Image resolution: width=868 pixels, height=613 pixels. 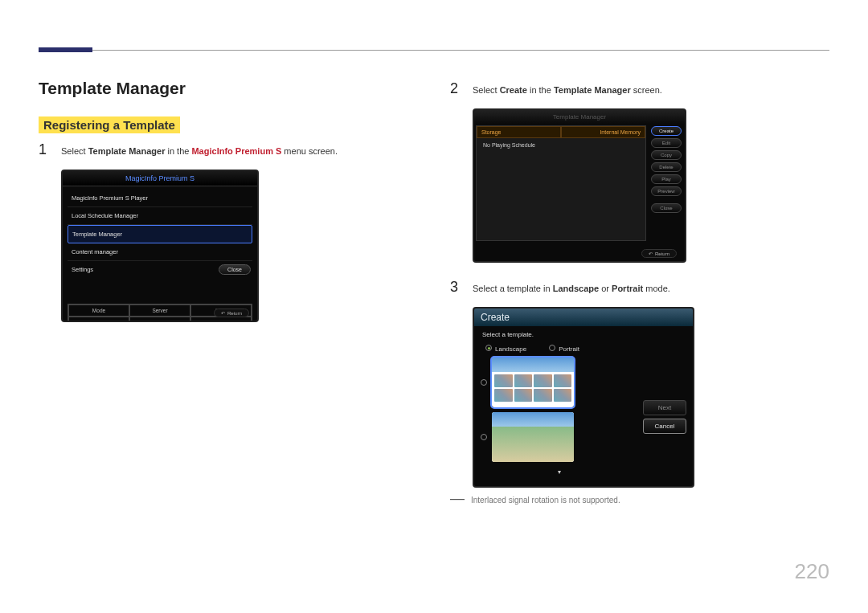 I want to click on dash-icon: ―, so click(x=457, y=498).